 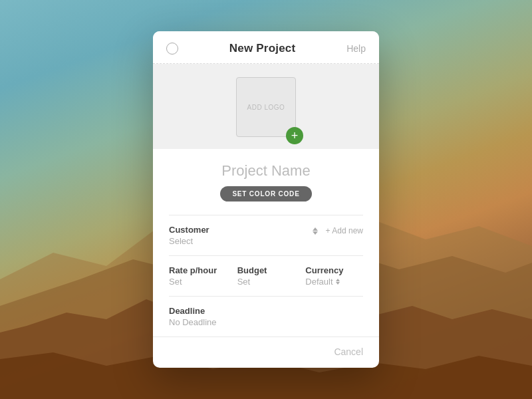 I want to click on customer-field: Customer Select, so click(x=241, y=235).